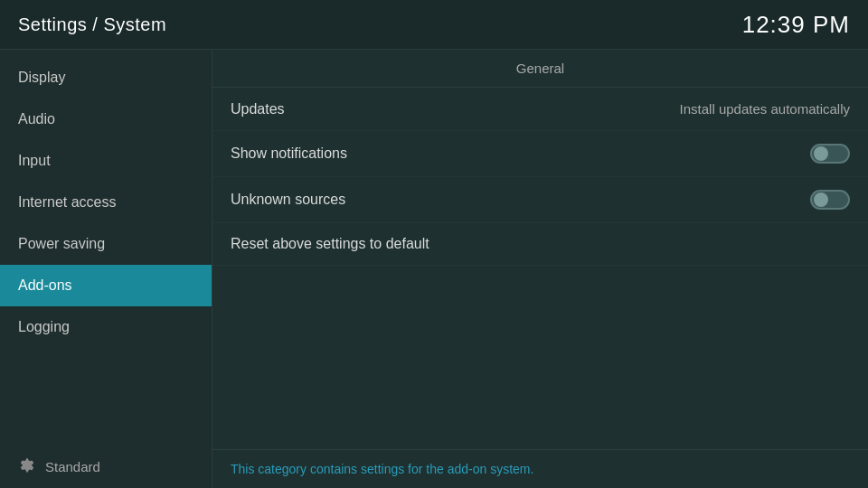  Describe the element at coordinates (541, 468) in the screenshot. I see `content-footer: This category contains settings for the …` at that location.